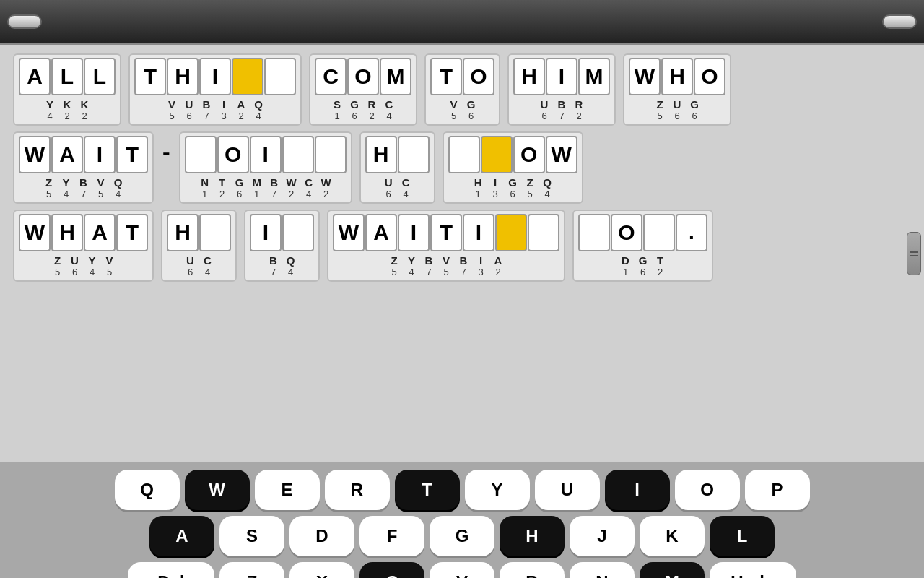 The width and height of the screenshot is (924, 578). What do you see at coordinates (753, 570) in the screenshot?
I see `key-undo: Undo` at bounding box center [753, 570].